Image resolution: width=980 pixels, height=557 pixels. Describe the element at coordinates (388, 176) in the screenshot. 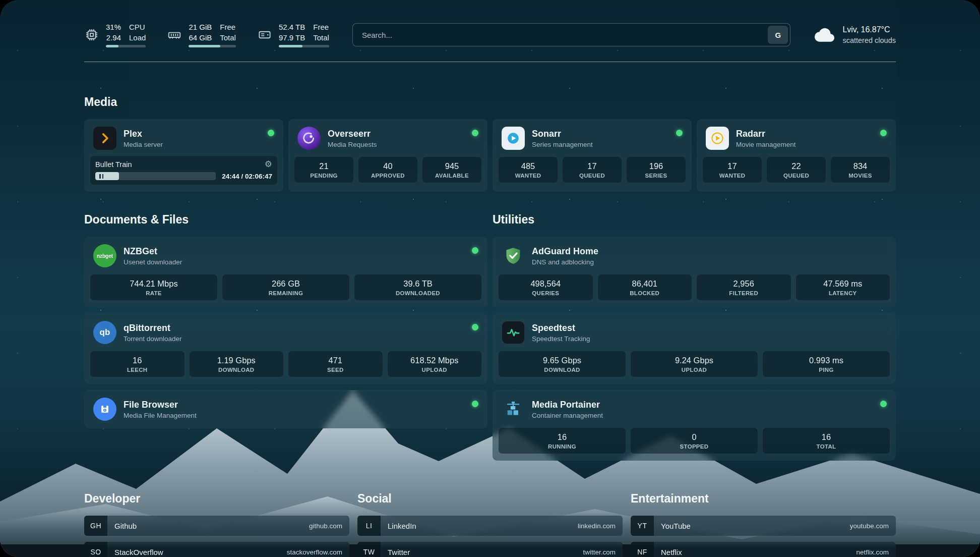

I see `stat-label: APPROVED` at that location.